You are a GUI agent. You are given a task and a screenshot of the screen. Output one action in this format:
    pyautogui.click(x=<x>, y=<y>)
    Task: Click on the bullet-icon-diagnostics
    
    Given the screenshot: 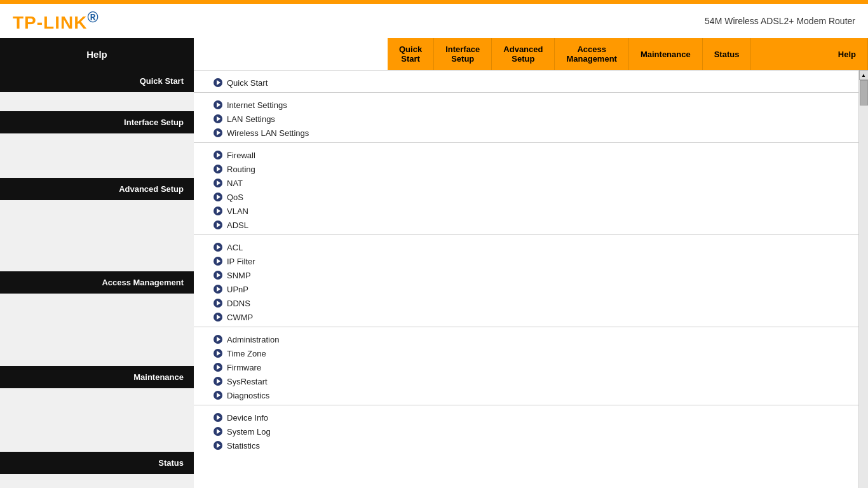 What is the action you would take?
    pyautogui.click(x=218, y=395)
    